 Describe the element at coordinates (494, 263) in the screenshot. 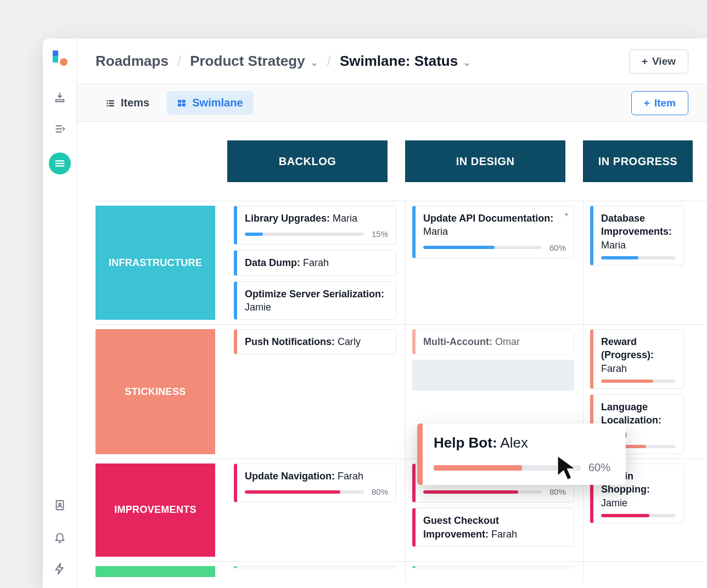

I see `lane-col: ▾ Update API Documentation: Maria 60%` at that location.